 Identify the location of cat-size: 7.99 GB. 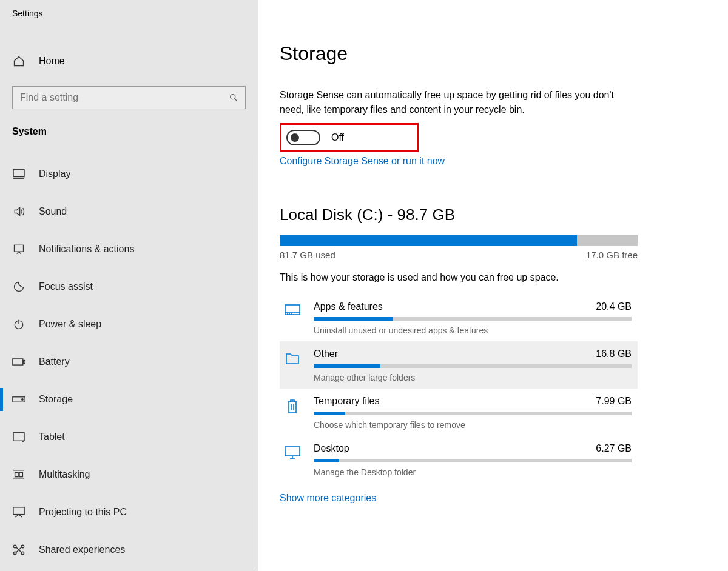
(614, 401).